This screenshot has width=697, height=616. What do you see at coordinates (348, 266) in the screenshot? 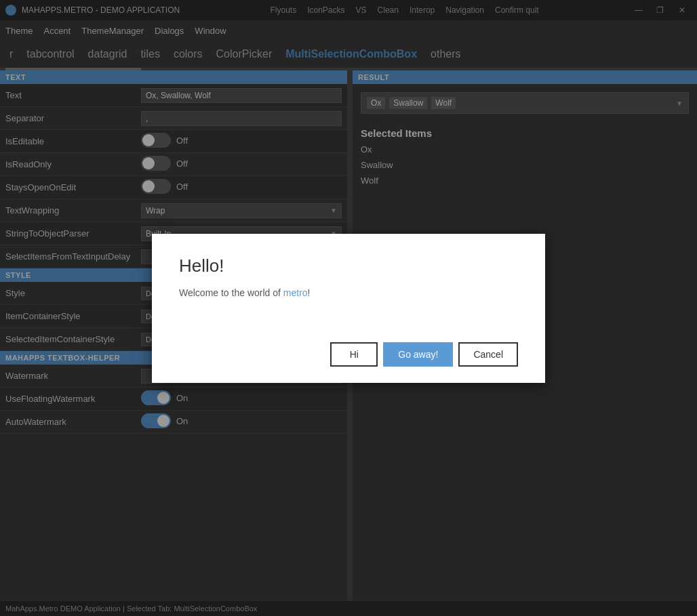
I see `modal-title: Hello!` at bounding box center [348, 266].